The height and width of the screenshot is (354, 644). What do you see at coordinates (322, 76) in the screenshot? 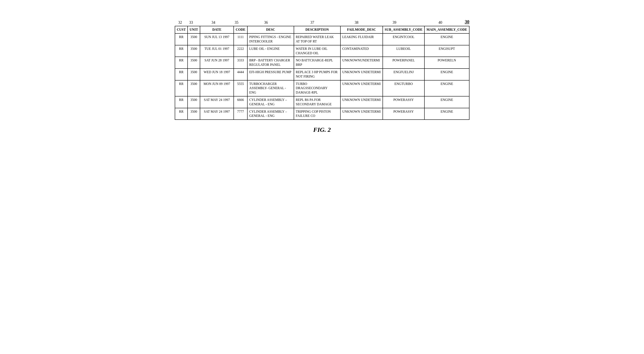
I see `page-container: 30 32 33 34 35 36 37 38 39 40 CUST UNIT` at bounding box center [322, 76].